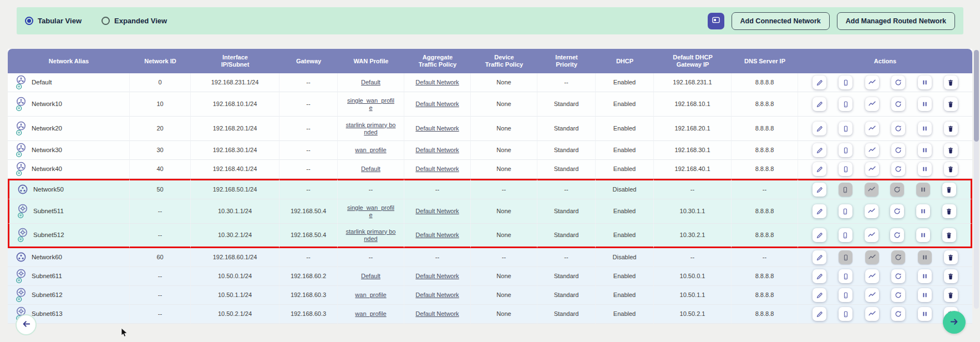 The width and height of the screenshot is (980, 342). What do you see at coordinates (716, 21) in the screenshot?
I see `grid-view-button` at bounding box center [716, 21].